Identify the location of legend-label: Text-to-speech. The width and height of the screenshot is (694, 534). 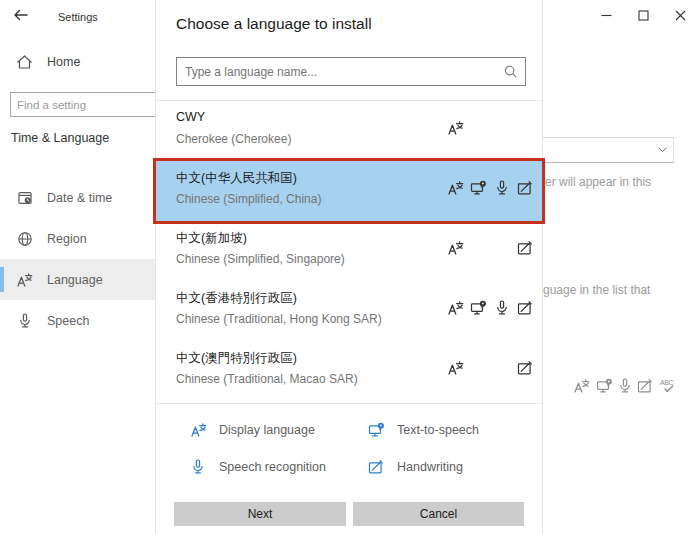
(438, 430).